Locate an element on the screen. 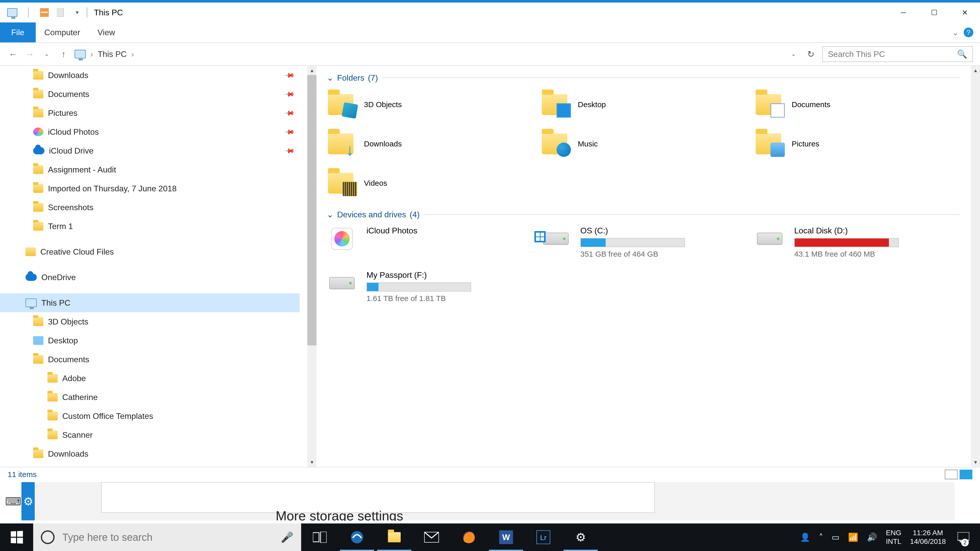  wifi-icon: 📶 is located at coordinates (853, 537).